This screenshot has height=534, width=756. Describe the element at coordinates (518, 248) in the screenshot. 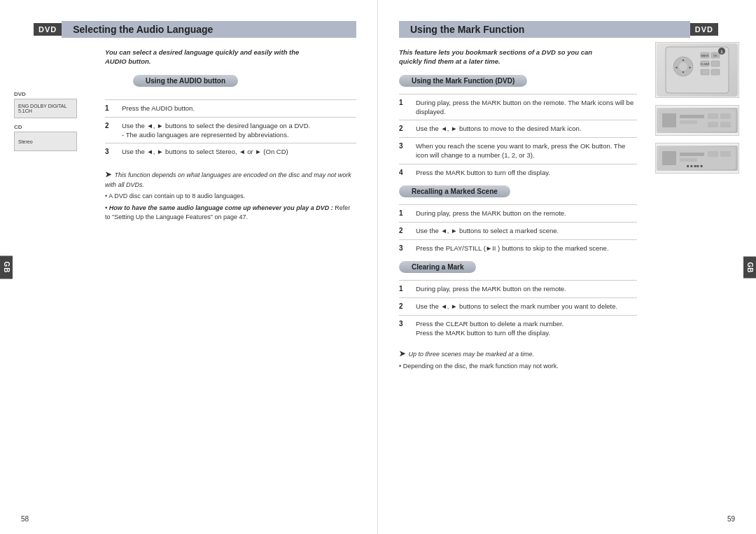

I see `recall-step-3: 3 Press the PLAY/STILL (►II ) buttons to…` at that location.